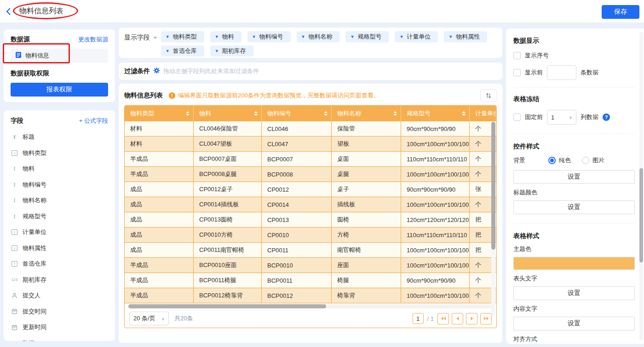  I want to click on table-row: 半成品 BCP0008桌腿 BCP0008 桌腿 100cm*100cm*100…, so click(310, 175).